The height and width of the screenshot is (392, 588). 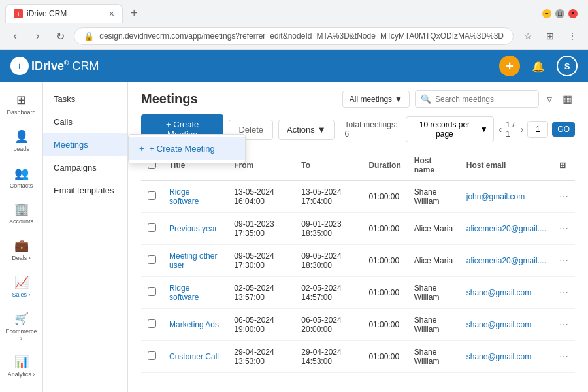 What do you see at coordinates (22, 287) in the screenshot?
I see `sidebar-item-sales: 📈 Sales ›` at bounding box center [22, 287].